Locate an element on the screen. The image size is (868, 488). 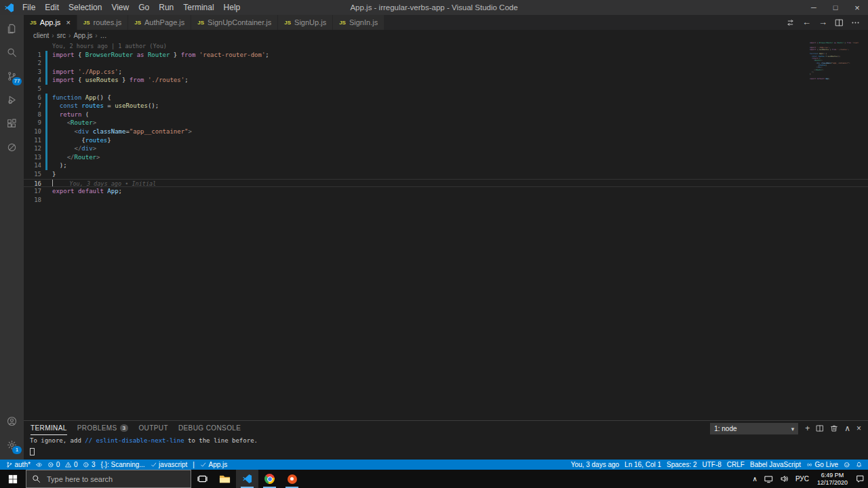
status-infos: 3 is located at coordinates (89, 465).